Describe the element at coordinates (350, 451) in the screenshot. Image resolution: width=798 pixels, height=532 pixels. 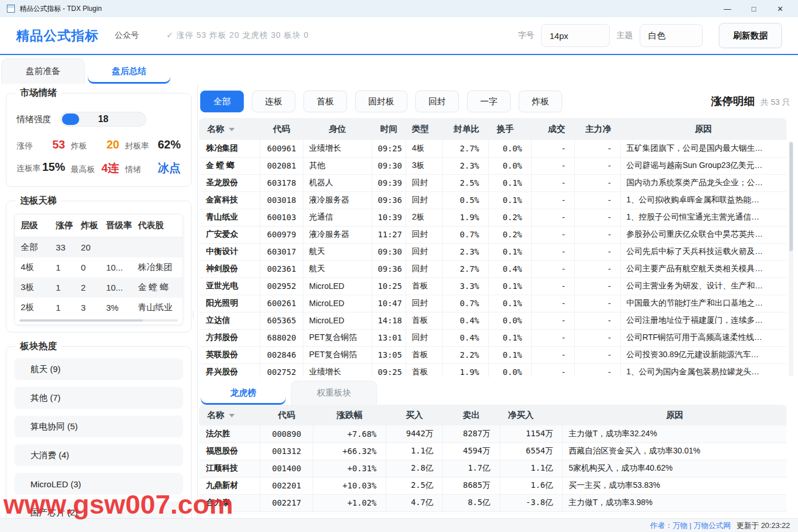
I see `cell-change: +66.32%` at that location.